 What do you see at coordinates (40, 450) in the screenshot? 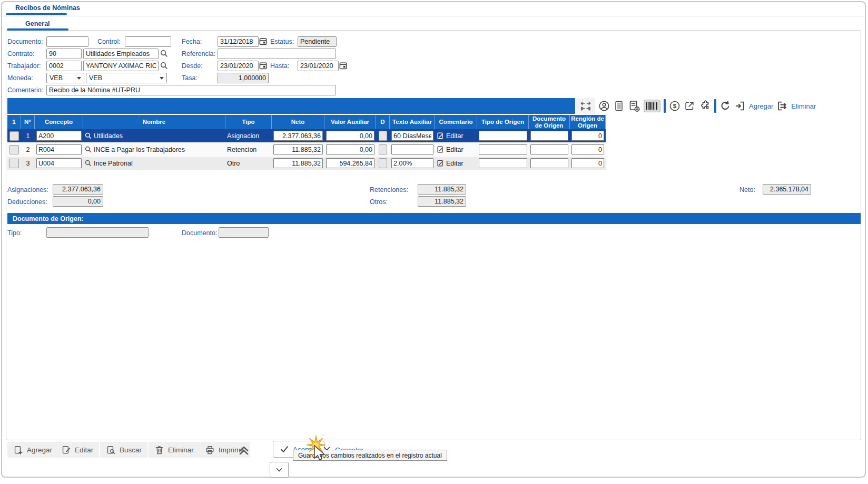
I see `agregar-label: Agregar` at bounding box center [40, 450].